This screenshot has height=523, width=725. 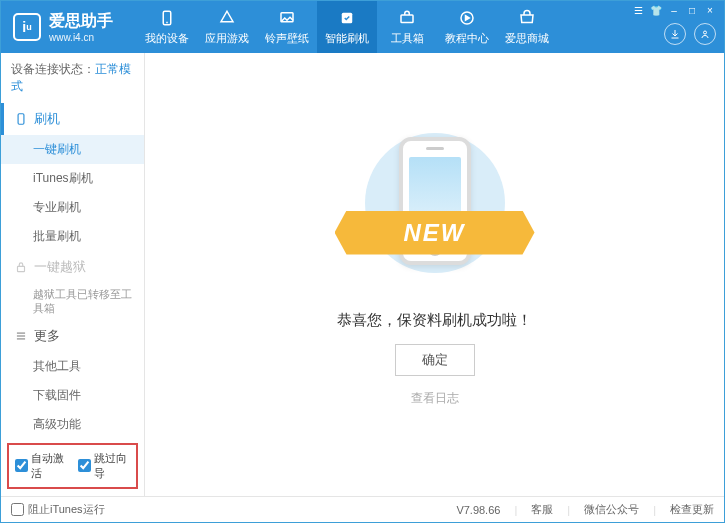 I want to click on close-button: ×, so click(x=710, y=10).